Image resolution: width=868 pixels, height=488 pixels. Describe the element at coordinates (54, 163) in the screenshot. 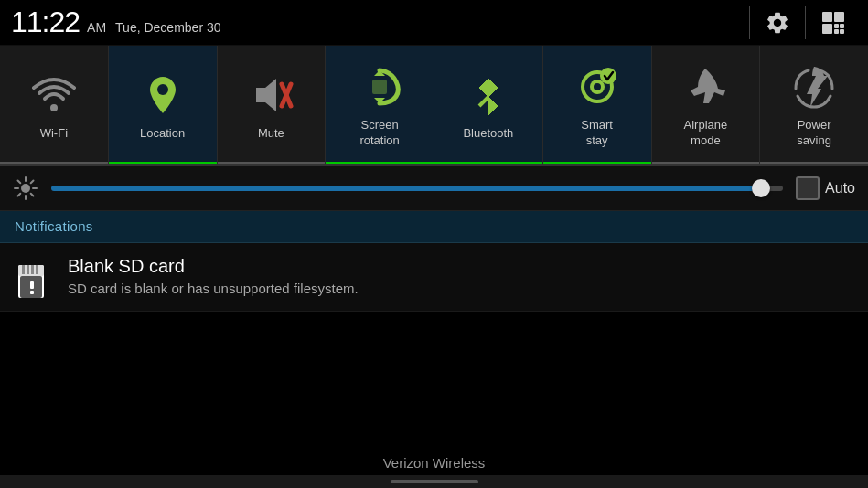

I see `wifi-indicator` at that location.